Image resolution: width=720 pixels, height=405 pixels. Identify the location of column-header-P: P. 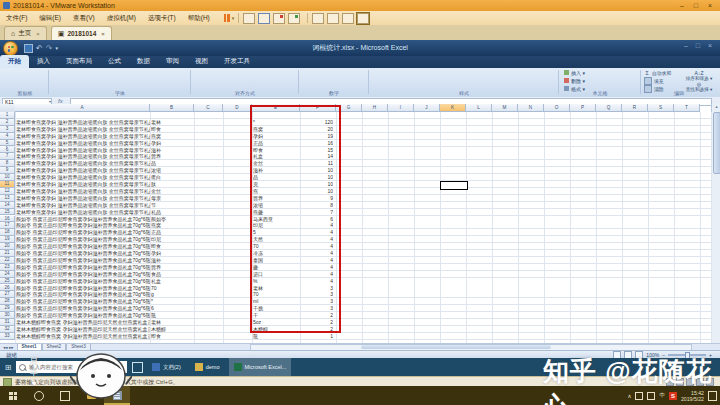
(583, 108).